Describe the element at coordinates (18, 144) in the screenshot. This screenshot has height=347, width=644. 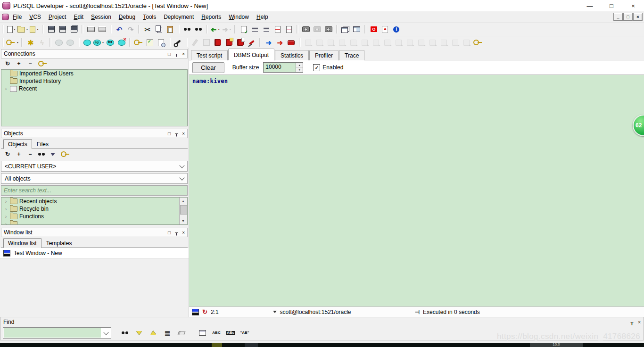
I see `tab-objects: Objects` at that location.